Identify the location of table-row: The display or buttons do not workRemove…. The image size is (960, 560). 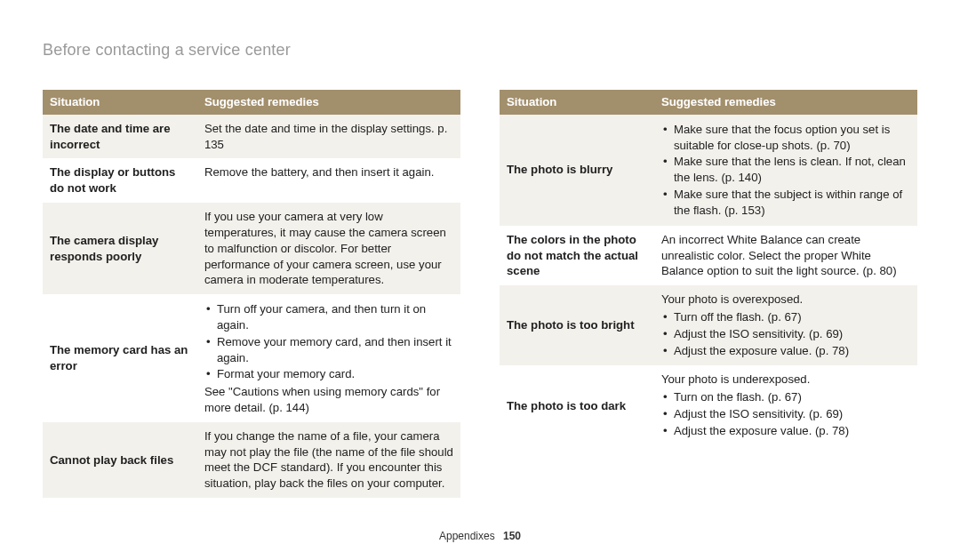
(252, 180).